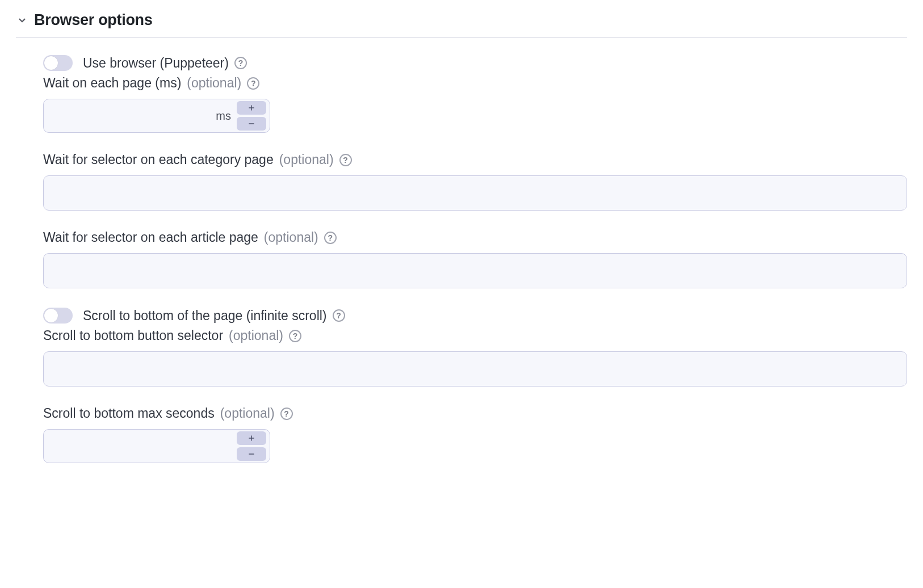 The height and width of the screenshot is (588, 923). What do you see at coordinates (251, 446) in the screenshot?
I see `scroll-max-seconds-stepper` at bounding box center [251, 446].